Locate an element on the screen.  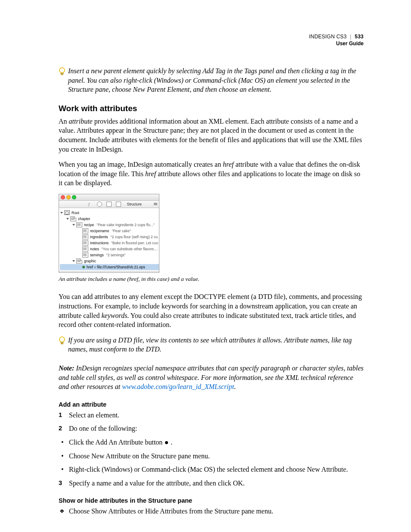
paragraph: When you tag an image, InDesign automati… is located at coordinates (211, 174).